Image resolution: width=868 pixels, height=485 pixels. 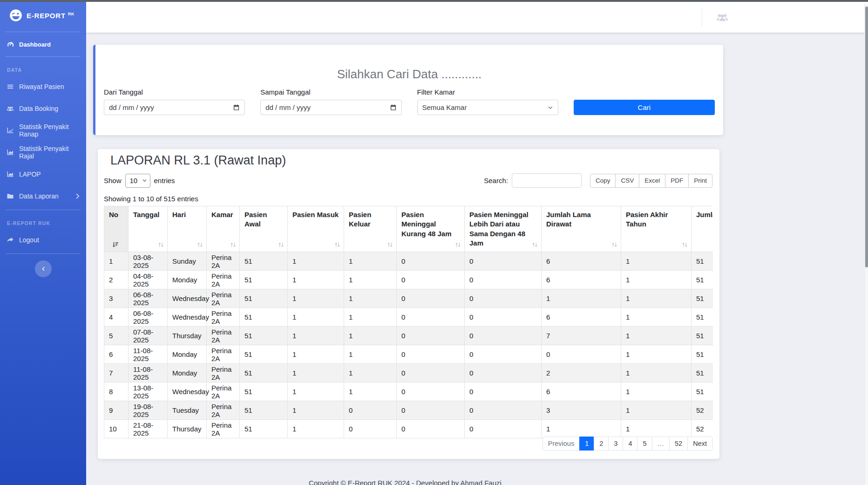 What do you see at coordinates (581, 229) in the screenshot?
I see `column-header-jumlah-lama-dirawat: Jumlah Lama Dirawat` at bounding box center [581, 229].